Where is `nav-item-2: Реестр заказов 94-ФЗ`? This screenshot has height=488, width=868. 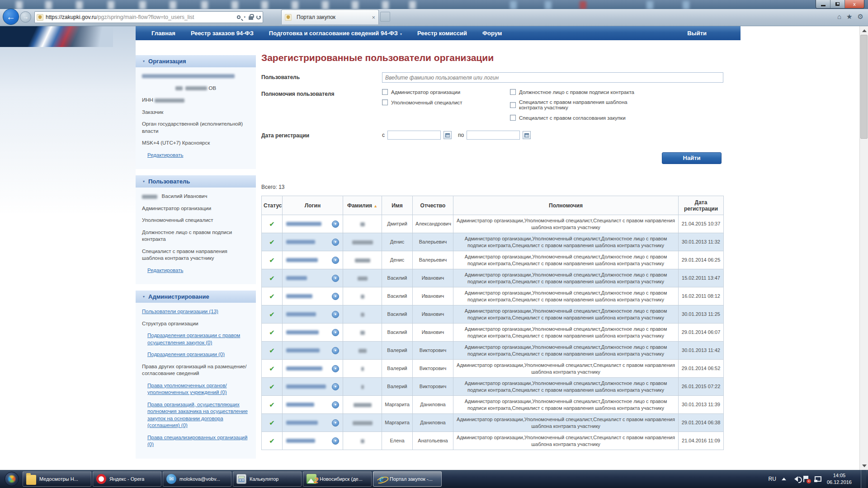
nav-item-2: Реестр заказов 94-ФЗ is located at coordinates (222, 33).